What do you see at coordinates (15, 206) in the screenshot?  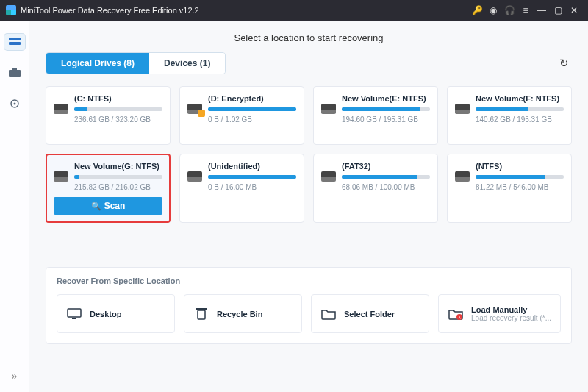 I see `sidebar: »` at bounding box center [15, 206].